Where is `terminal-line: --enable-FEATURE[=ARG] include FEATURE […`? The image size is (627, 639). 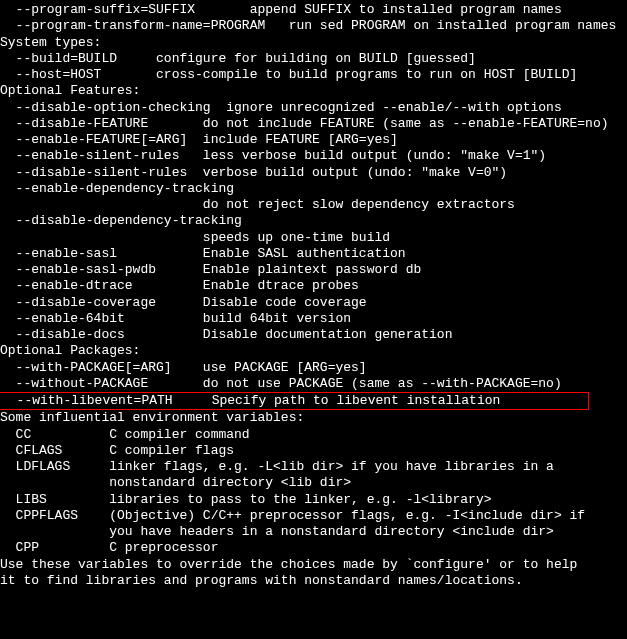
terminal-line: --enable-FEATURE[=ARG] include FEATURE [… is located at coordinates (314, 140).